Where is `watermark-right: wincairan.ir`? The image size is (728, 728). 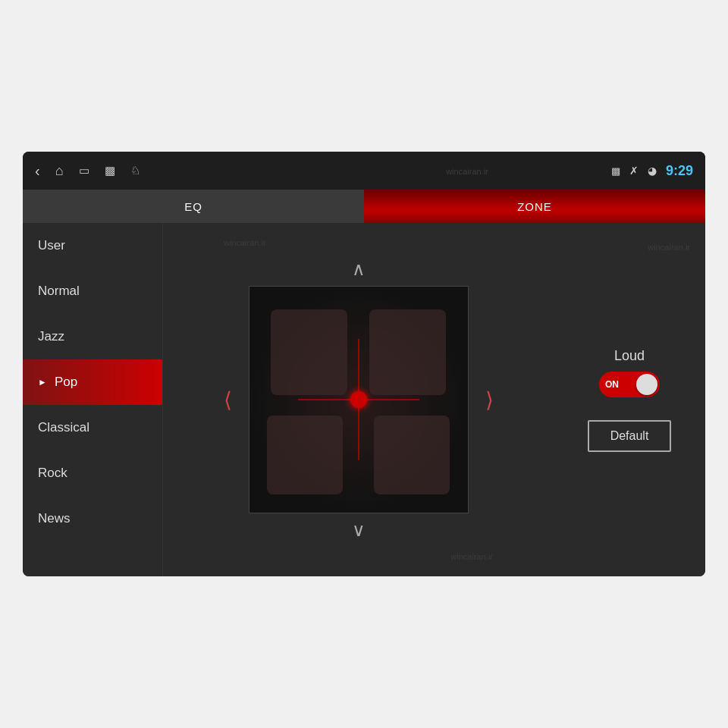
watermark-right: wincairan.ir is located at coordinates (669, 247).